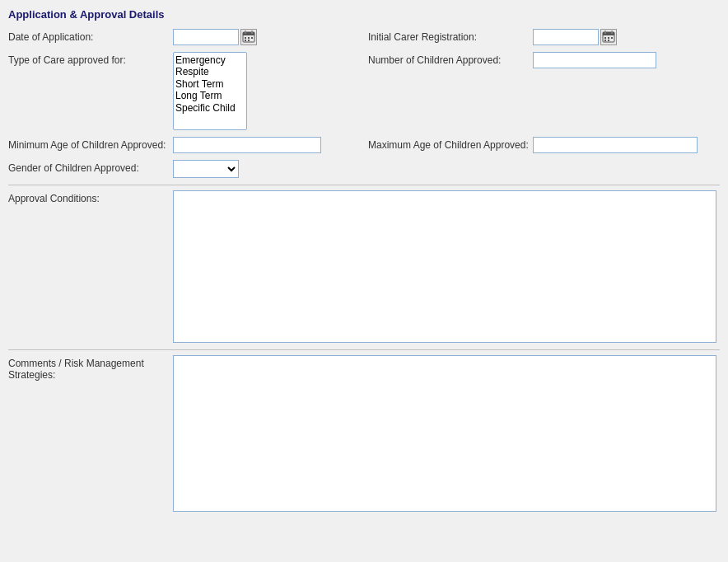 This screenshot has width=728, height=562. I want to click on date-of-application-label: Date of Application:, so click(91, 36).